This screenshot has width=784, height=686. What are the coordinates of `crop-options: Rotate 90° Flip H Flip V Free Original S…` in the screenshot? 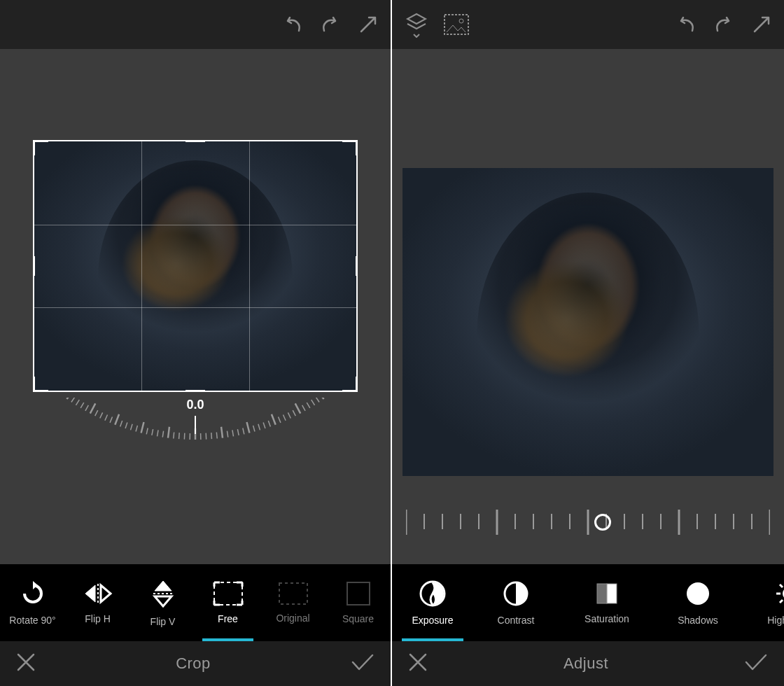 It's located at (195, 603).